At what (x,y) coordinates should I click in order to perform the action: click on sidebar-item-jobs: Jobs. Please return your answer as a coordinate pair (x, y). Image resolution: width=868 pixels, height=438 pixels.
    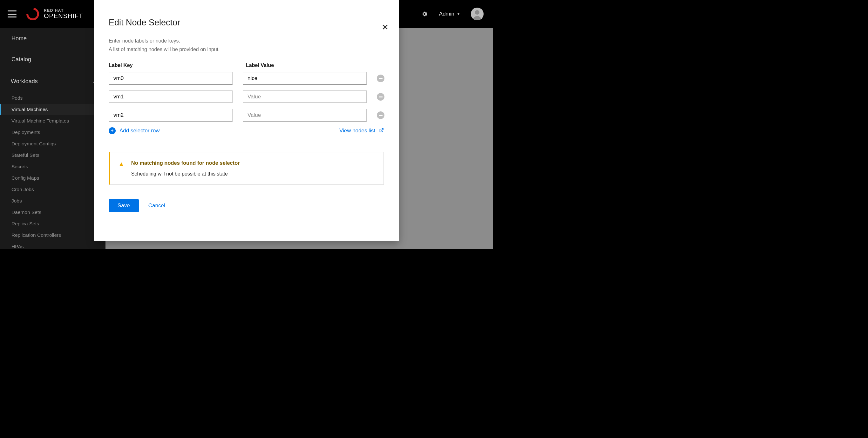
    Looking at the image, I should click on (53, 201).